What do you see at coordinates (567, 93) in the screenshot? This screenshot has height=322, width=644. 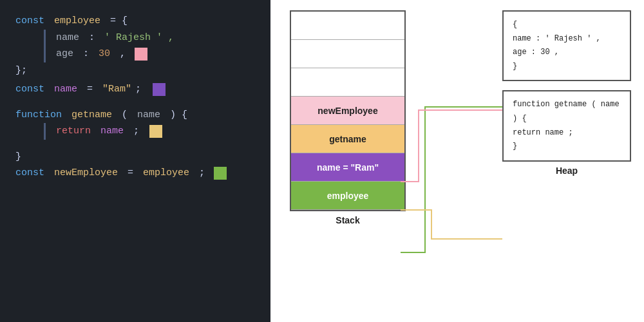 I see `heap-column: { name : ' Rajesh ' , age : 30 , } funct…` at bounding box center [567, 93].